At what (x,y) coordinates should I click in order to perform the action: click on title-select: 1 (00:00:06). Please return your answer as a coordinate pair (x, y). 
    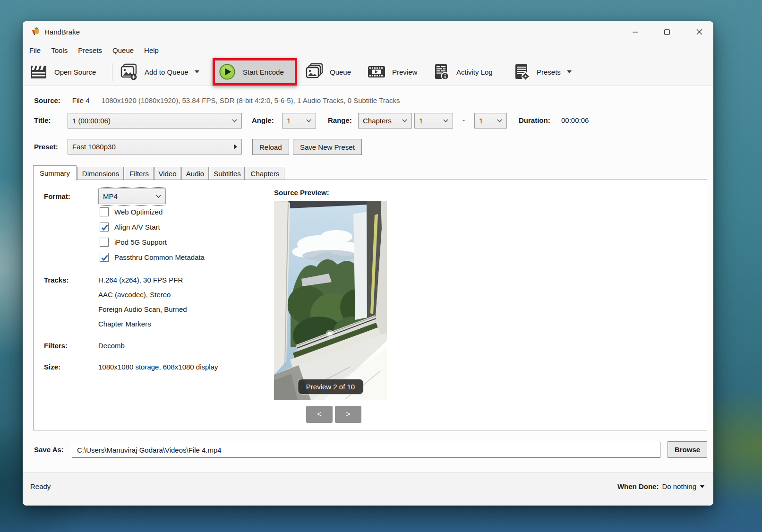
    Looking at the image, I should click on (155, 121).